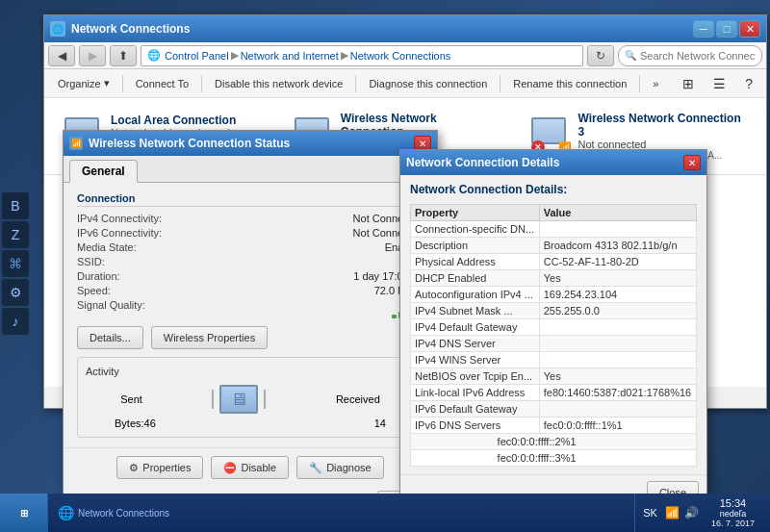 The height and width of the screenshot is (532, 770). Describe the element at coordinates (601, 56) in the screenshot. I see `refresh-button: ↻` at that location.